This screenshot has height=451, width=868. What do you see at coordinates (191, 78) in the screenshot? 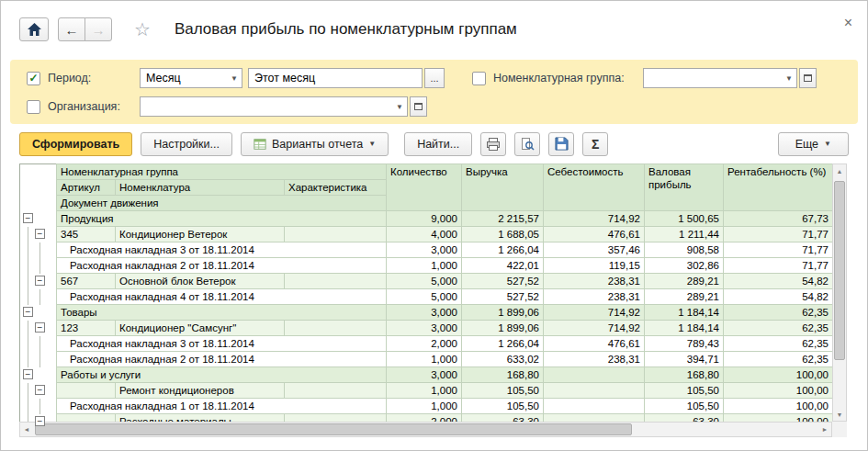
I see `period-mode-combobox: Месяц ▼` at bounding box center [191, 78].